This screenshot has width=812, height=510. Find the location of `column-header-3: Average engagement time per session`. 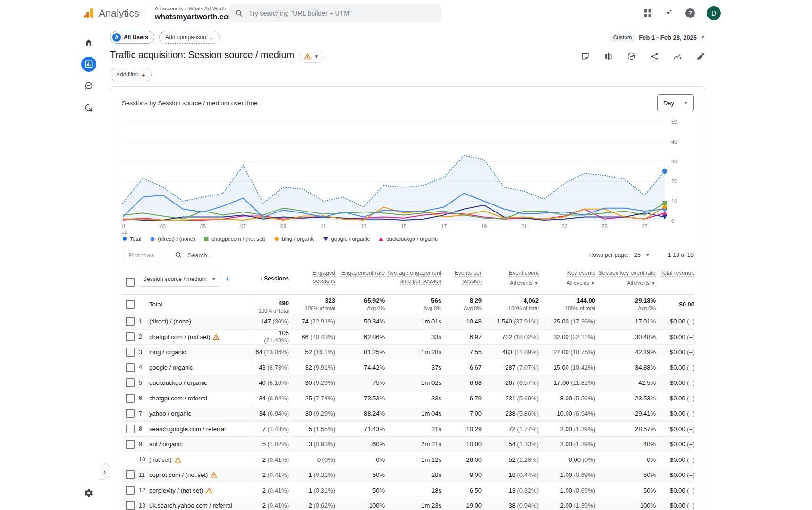

column-header-3: Average engagement time per session is located at coordinates (413, 278).